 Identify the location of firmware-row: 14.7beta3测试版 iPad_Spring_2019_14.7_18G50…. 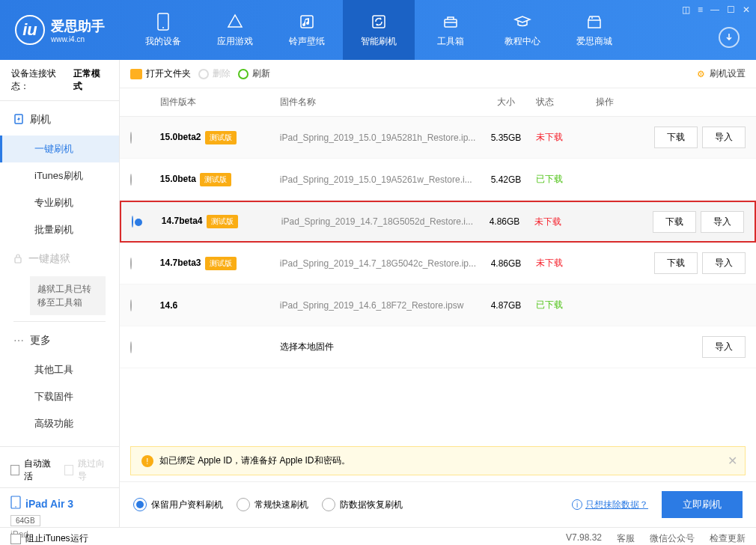
(438, 264).